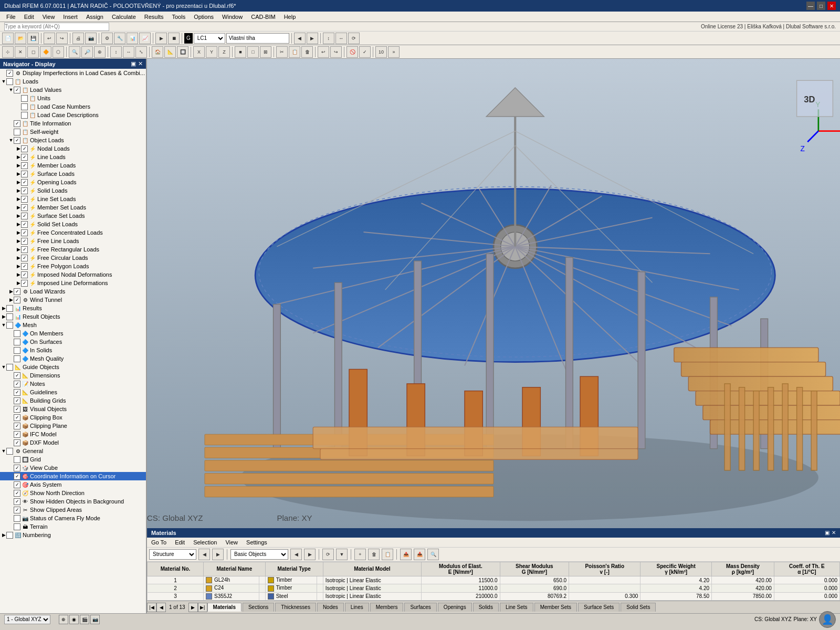  What do you see at coordinates (433, 554) in the screenshot?
I see `mat-search-btn: 🔍` at bounding box center [433, 554].